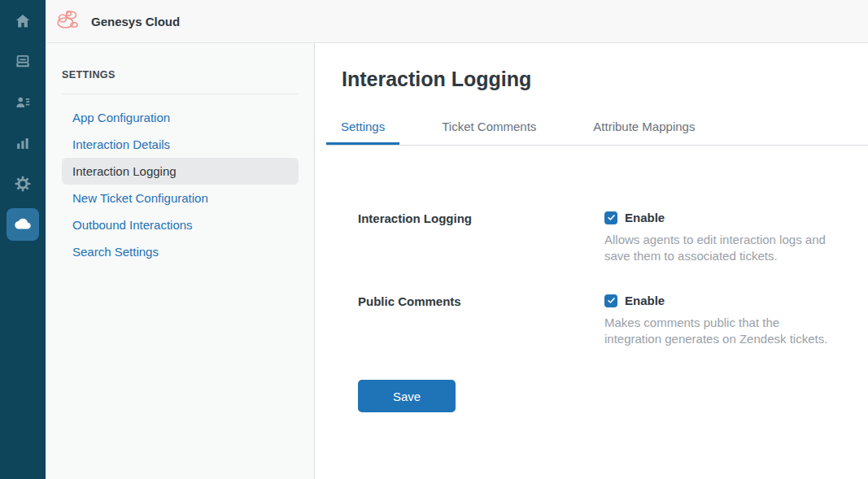 The width and height of the screenshot is (868, 479). I want to click on enable-checkbox-row-interaction-logging: Enable, so click(718, 218).